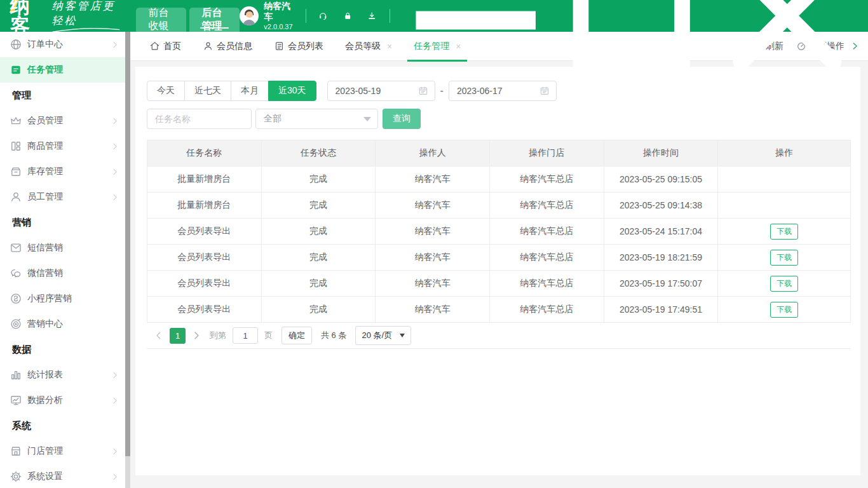 Image resolution: width=868 pixels, height=488 pixels. Describe the element at coordinates (62, 400) in the screenshot. I see `sidebar-item-data-analysis: 数据分析` at that location.